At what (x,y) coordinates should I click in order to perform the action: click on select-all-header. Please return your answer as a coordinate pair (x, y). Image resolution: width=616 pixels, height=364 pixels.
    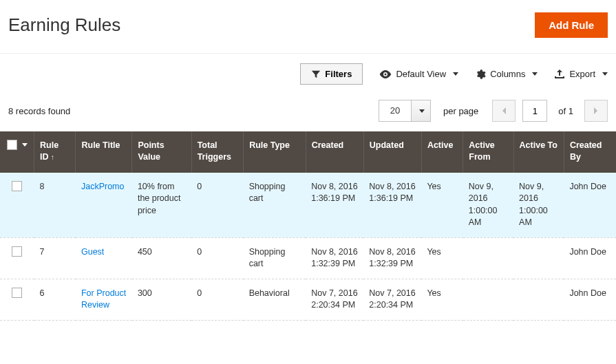
    Looking at the image, I should click on (17, 152).